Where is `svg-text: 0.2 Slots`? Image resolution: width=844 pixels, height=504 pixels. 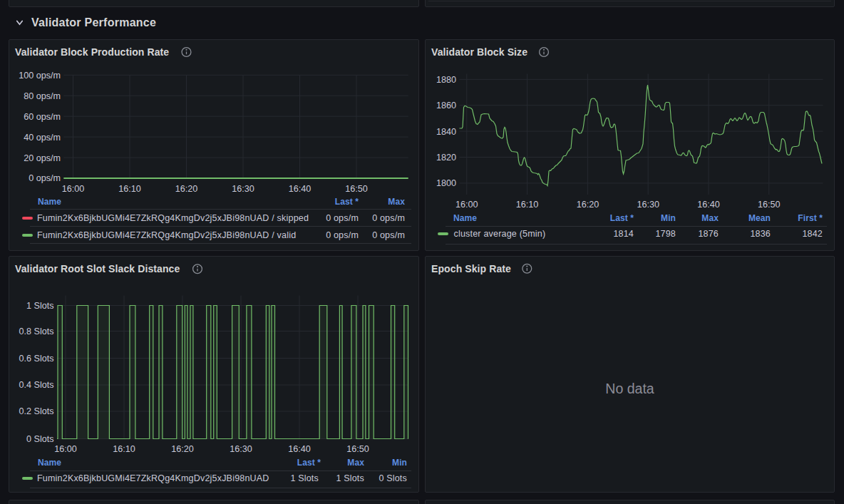 svg-text: 0.2 Slots is located at coordinates (36, 411).